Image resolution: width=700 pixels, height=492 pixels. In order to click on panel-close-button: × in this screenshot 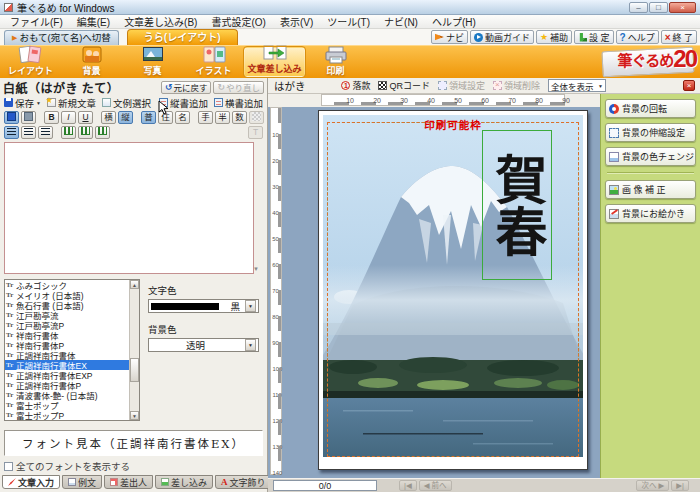, I will do `click(689, 86)`.